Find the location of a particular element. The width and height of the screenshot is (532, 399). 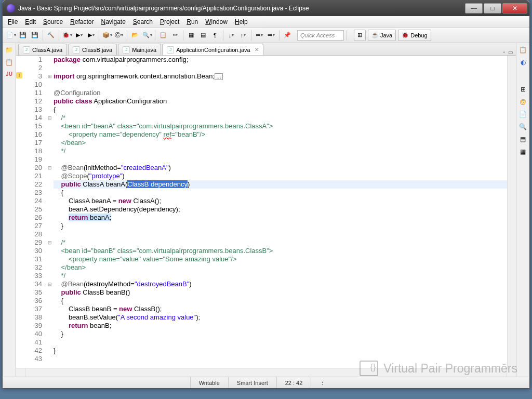

close-tab-icon: ✕ is located at coordinates (257, 50).